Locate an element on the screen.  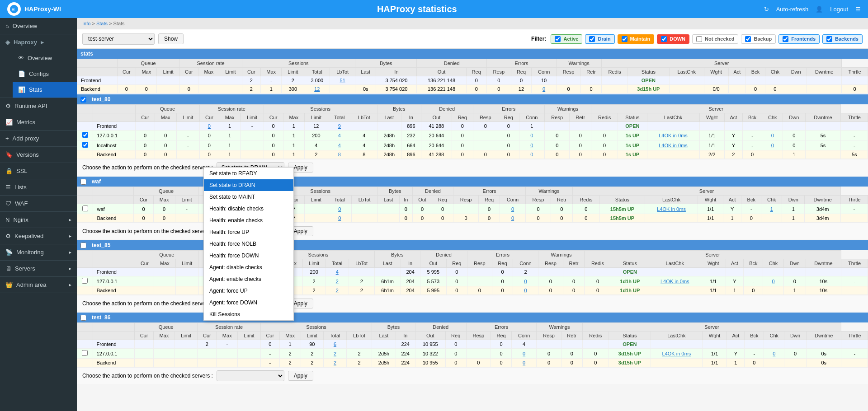
filter-backup-check is located at coordinates (748, 39).